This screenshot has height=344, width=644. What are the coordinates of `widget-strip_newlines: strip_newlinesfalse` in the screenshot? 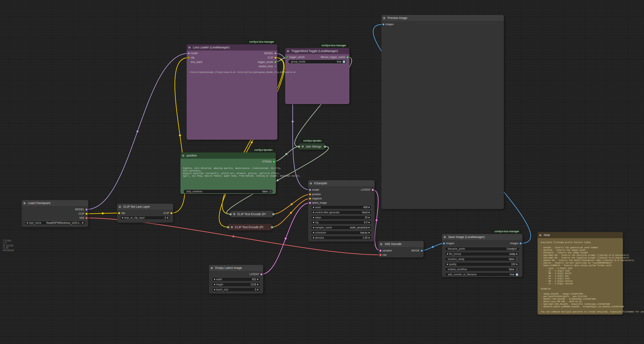 It's located at (228, 192).